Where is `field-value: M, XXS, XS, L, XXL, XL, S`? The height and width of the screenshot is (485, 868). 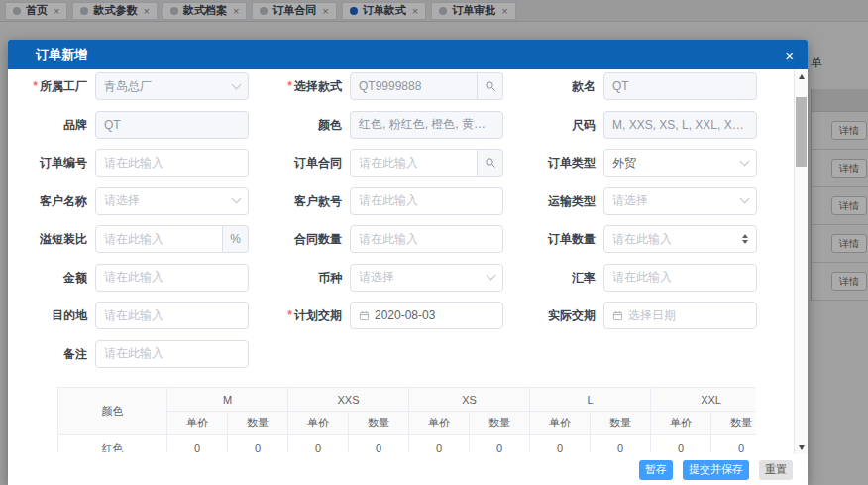 field-value: M, XXS, XS, L, XXL, XL, S is located at coordinates (680, 125).